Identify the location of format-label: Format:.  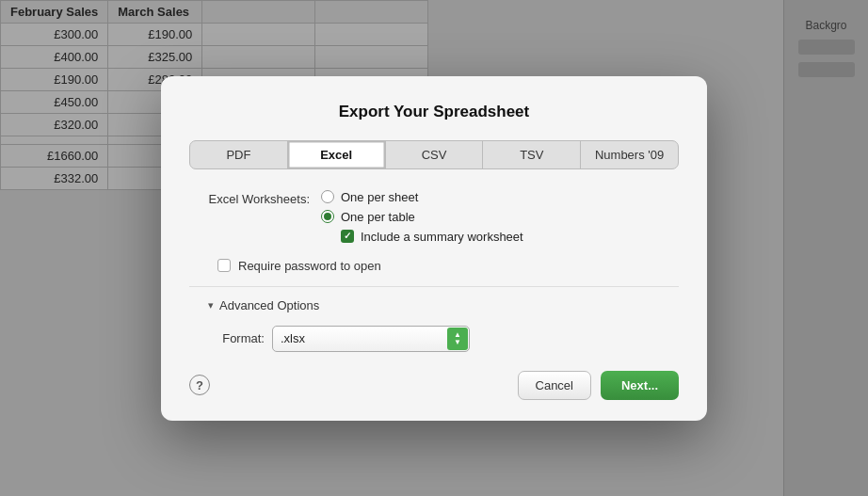
(236, 339).